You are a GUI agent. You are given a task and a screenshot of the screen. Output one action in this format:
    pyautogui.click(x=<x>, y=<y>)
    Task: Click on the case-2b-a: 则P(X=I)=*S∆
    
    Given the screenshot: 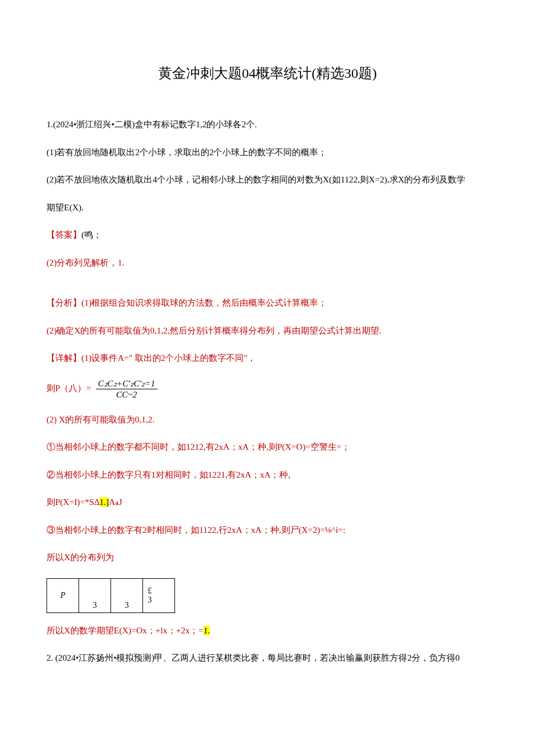 What is the action you would take?
    pyautogui.click(x=73, y=502)
    